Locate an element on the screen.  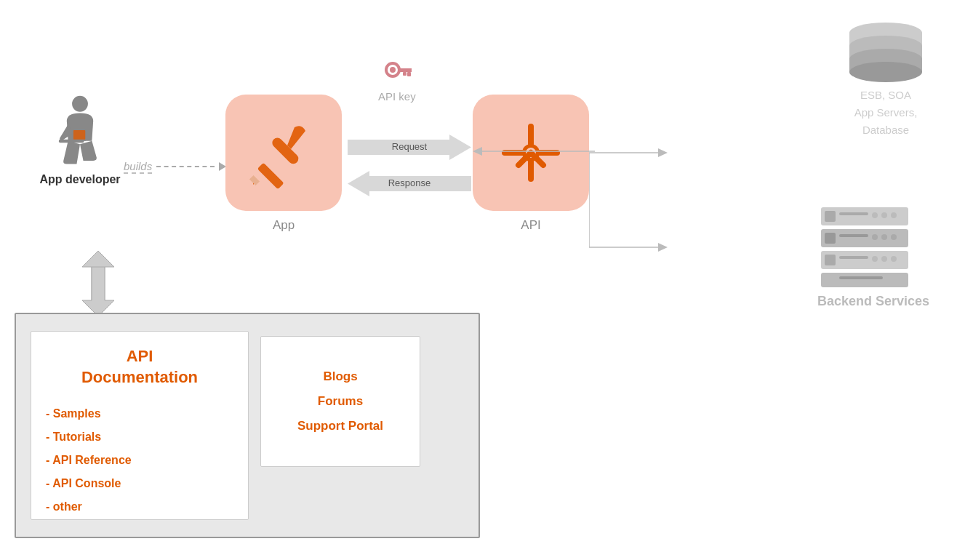
builds-text: builds is located at coordinates (138, 166).